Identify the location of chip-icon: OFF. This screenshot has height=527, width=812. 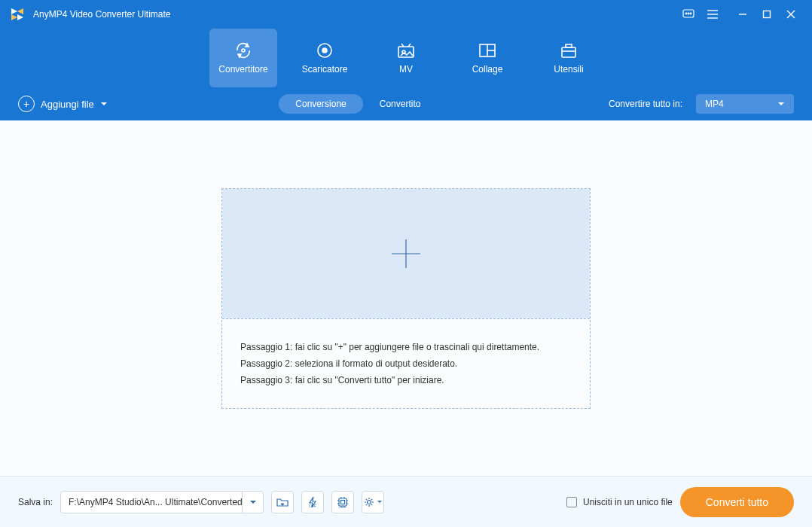
(343, 502).